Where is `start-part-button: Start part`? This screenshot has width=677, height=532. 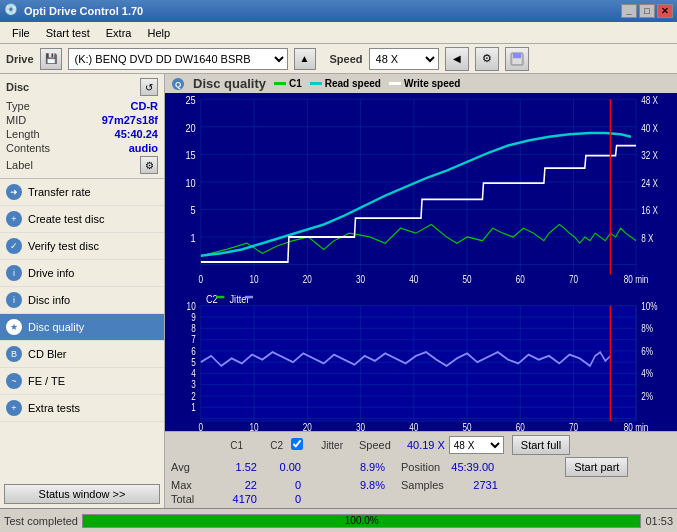
start-part-button: Start part is located at coordinates (596, 467).